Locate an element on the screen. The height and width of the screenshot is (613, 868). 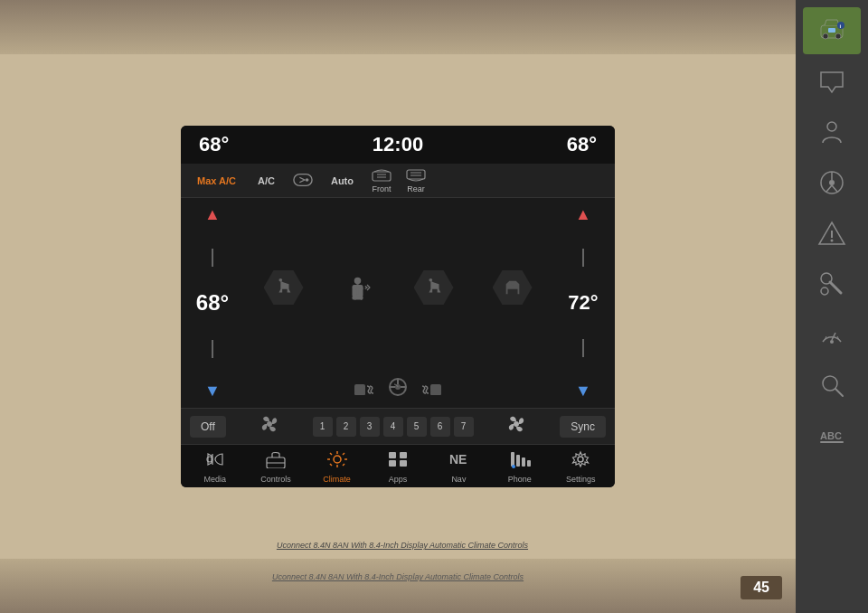
fan-icon-right is located at coordinates (516, 427).